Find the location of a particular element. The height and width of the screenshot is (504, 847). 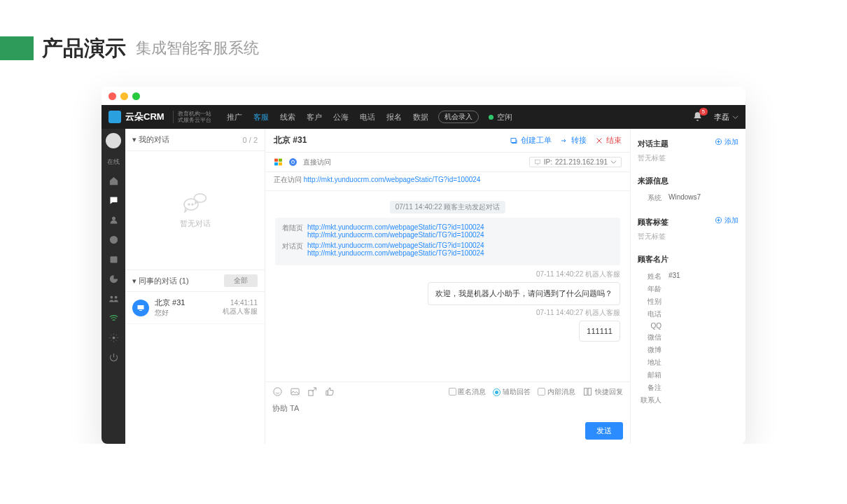

empty-state: 暂无对话 is located at coordinates (195, 211).